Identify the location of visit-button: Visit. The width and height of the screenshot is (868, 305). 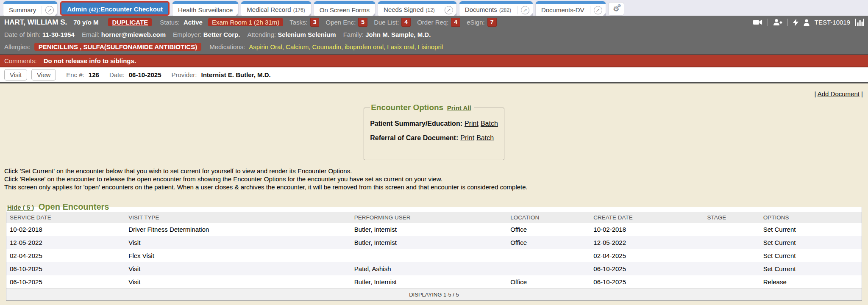
(16, 75).